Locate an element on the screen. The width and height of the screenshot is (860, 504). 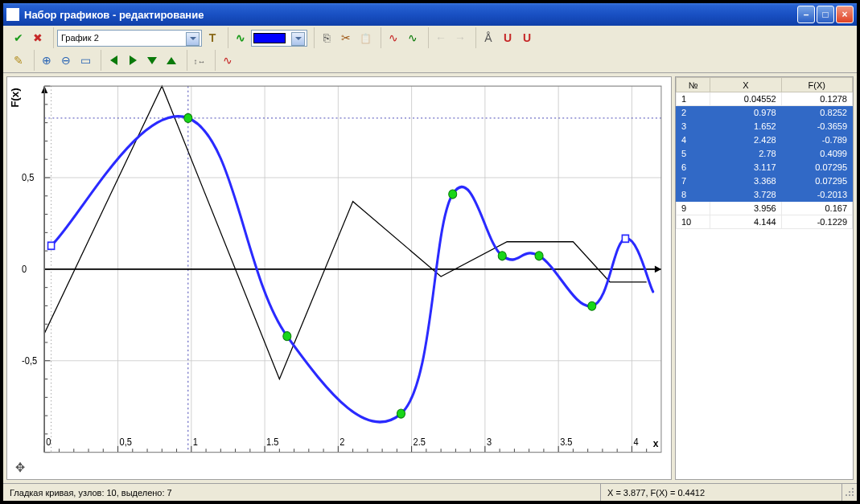
svg-text: 4 is located at coordinates (636, 441).